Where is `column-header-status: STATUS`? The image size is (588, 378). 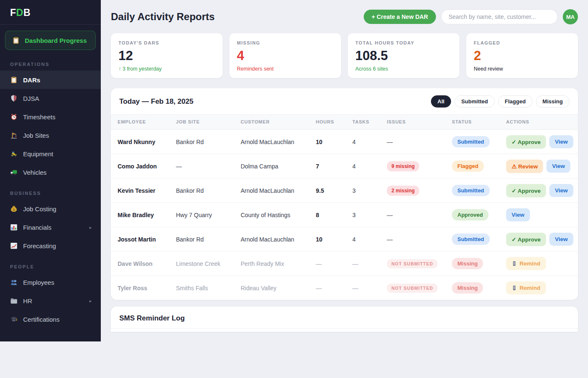
column-header-status: STATUS is located at coordinates (479, 122).